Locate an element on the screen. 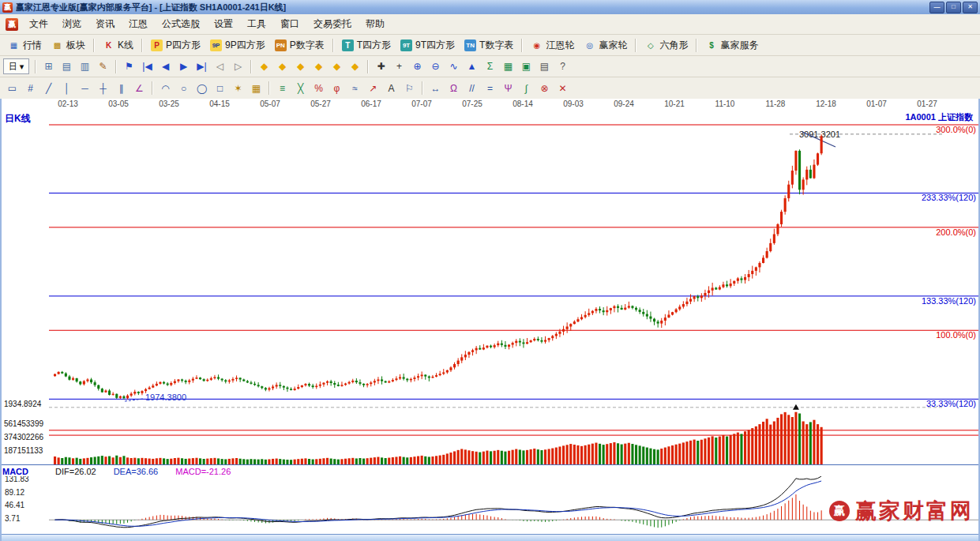  mirror-icon: ⊗ is located at coordinates (545, 88).